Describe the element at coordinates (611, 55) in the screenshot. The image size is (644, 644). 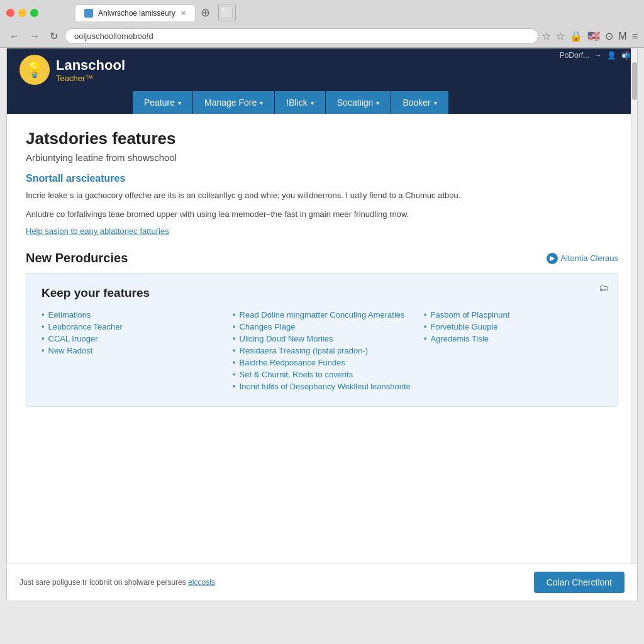
I see `user-icon: 👤` at that location.